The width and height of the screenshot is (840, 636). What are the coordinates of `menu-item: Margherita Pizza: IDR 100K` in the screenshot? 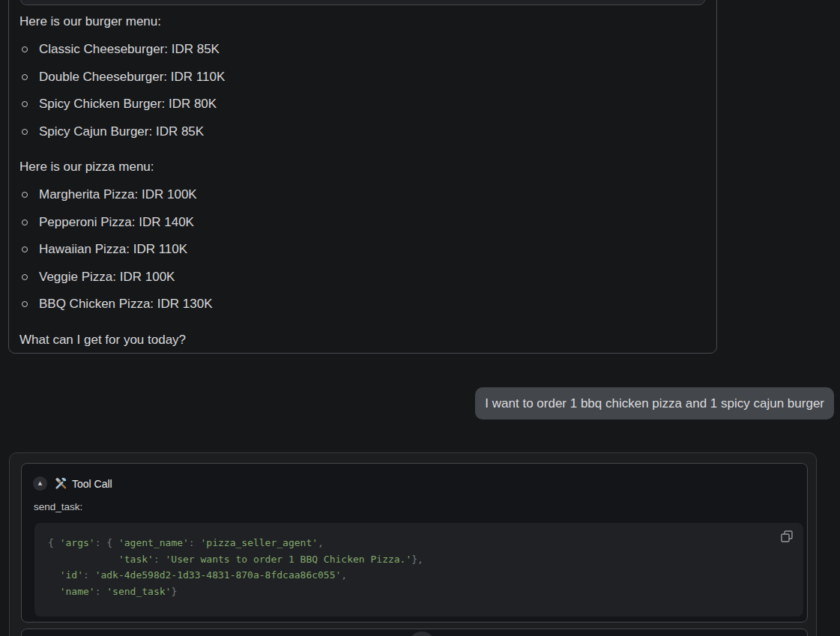 It's located at (363, 195).